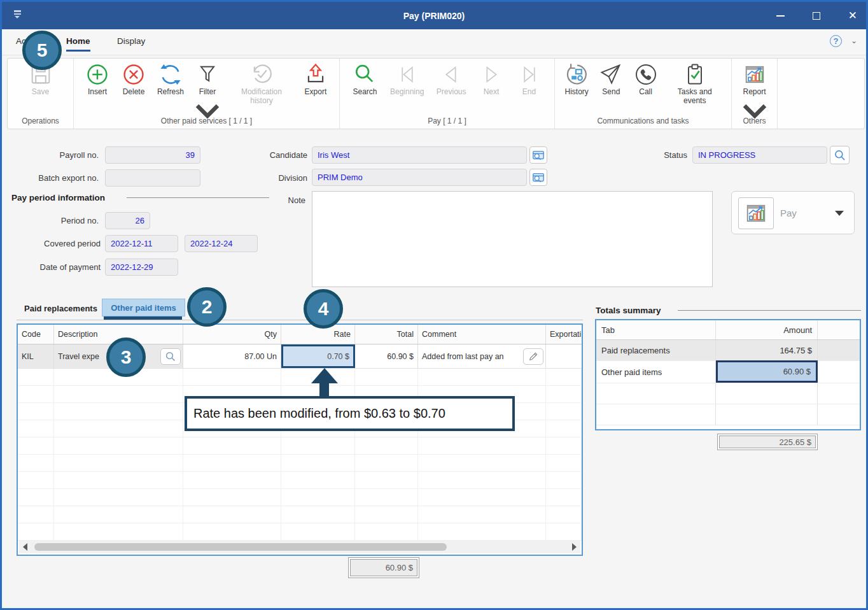 Image resolution: width=868 pixels, height=610 pixels. I want to click on grand-total-value: 225.65 $, so click(767, 442).